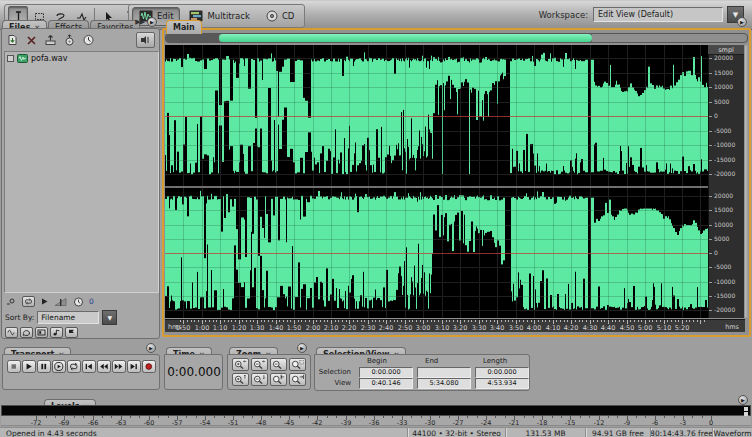 The height and width of the screenshot is (437, 752). I want to click on amp-label: -20000, so click(724, 174).